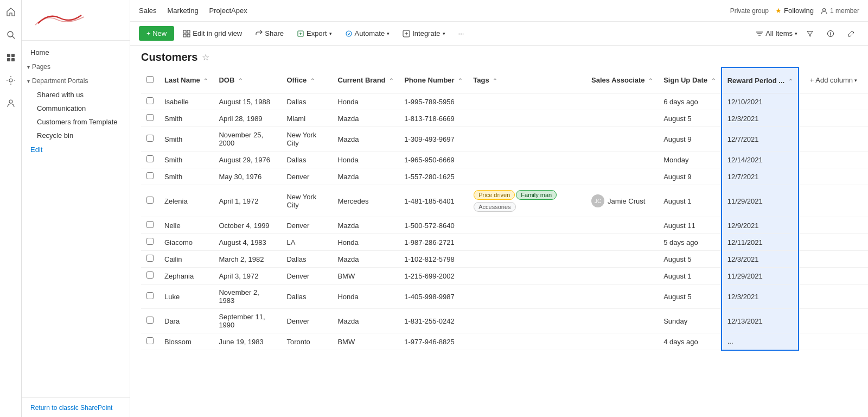  What do you see at coordinates (527, 80) in the screenshot?
I see `col-header-tags: Tags ⌃` at bounding box center [527, 80].